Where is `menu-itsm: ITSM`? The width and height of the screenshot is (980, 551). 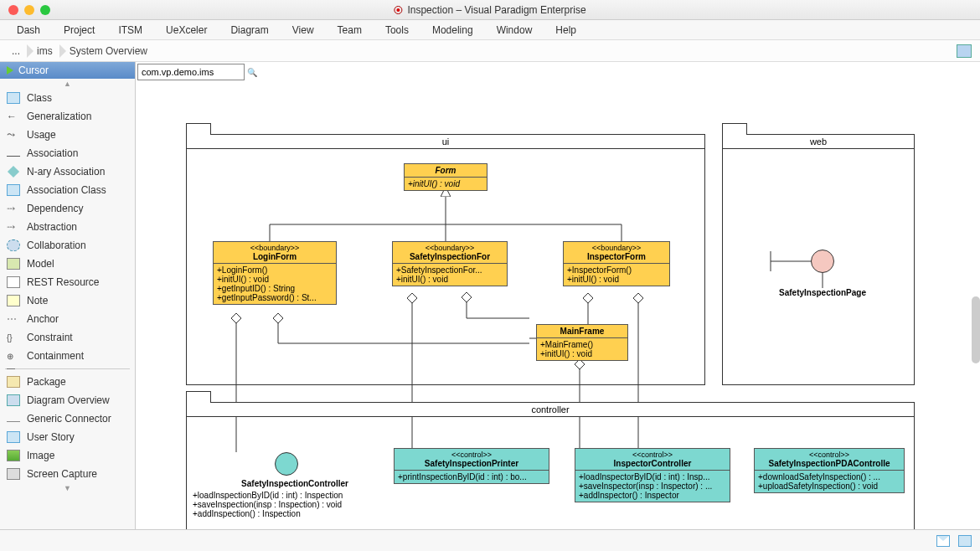 menu-itsm: ITSM is located at coordinates (131, 30).